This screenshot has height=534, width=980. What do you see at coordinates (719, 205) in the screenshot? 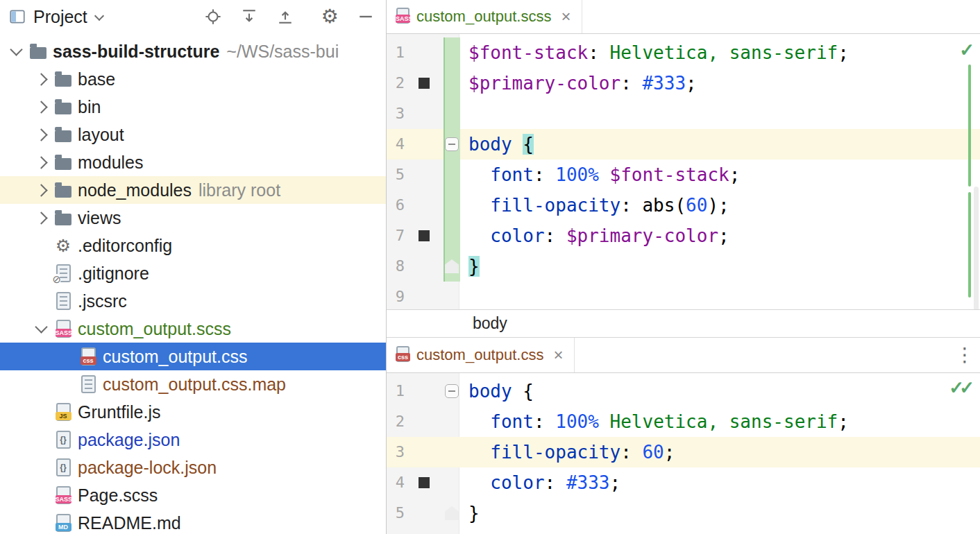
I see `code-text: fill-opacity: abs(60);` at bounding box center [719, 205].